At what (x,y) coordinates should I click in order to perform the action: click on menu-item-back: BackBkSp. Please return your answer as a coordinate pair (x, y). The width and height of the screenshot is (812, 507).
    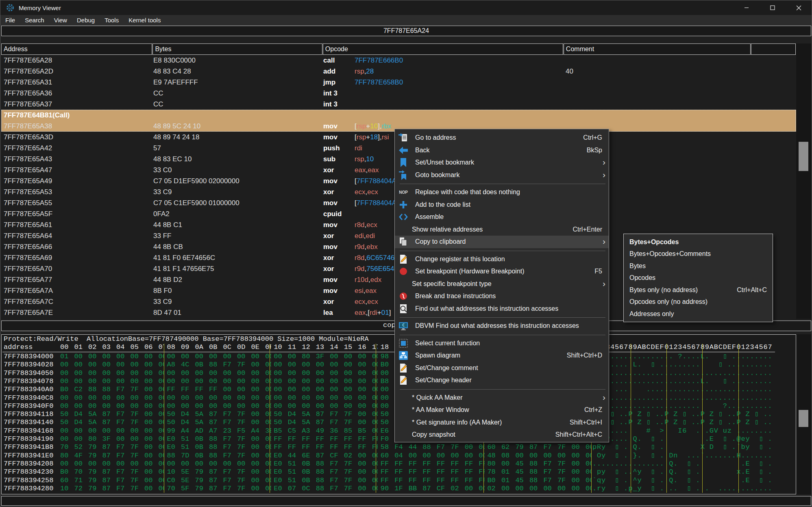
    Looking at the image, I should click on (502, 150).